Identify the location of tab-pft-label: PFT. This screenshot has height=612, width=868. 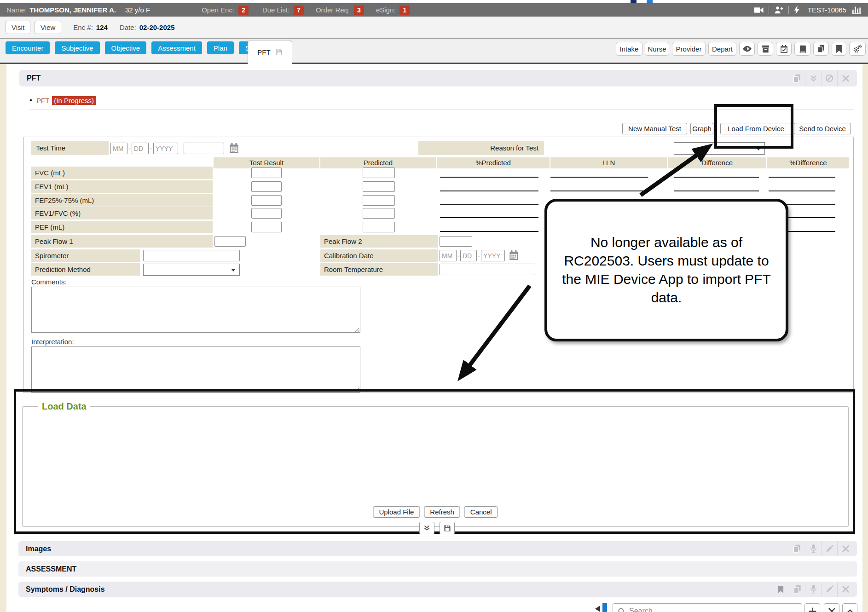
(264, 52).